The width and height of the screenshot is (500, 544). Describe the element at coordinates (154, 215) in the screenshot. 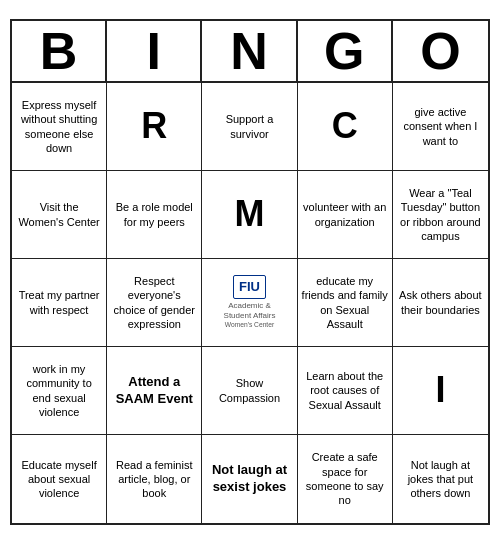

I see `bingo-cell-r2c2: Be a role model for my peers` at that location.